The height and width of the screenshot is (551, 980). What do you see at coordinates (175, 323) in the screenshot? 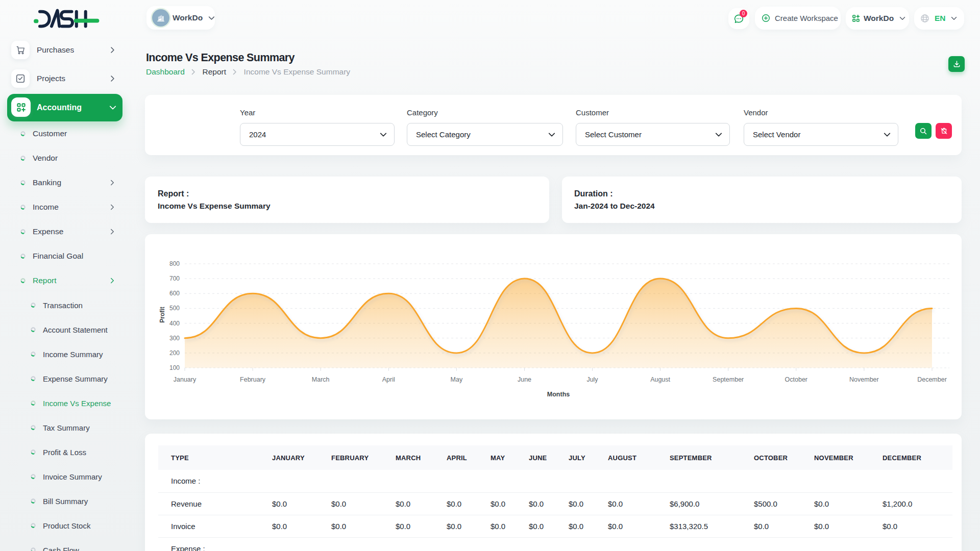
I see `svg-text: 400` at bounding box center [175, 323].